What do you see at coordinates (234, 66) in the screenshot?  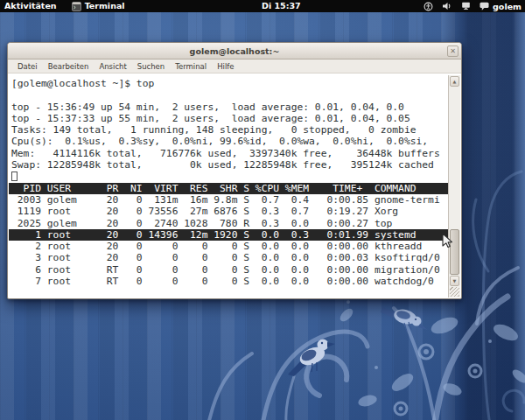 I see `menu-bar: Datei Bearbeiten Ansicht Suchen Terminal…` at bounding box center [234, 66].